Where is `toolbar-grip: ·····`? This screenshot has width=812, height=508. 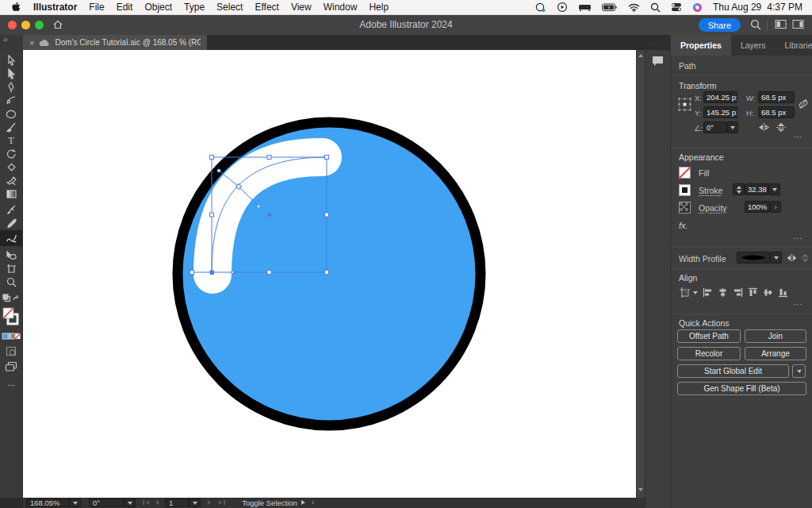 toolbar-grip: ····· is located at coordinates (13, 46).